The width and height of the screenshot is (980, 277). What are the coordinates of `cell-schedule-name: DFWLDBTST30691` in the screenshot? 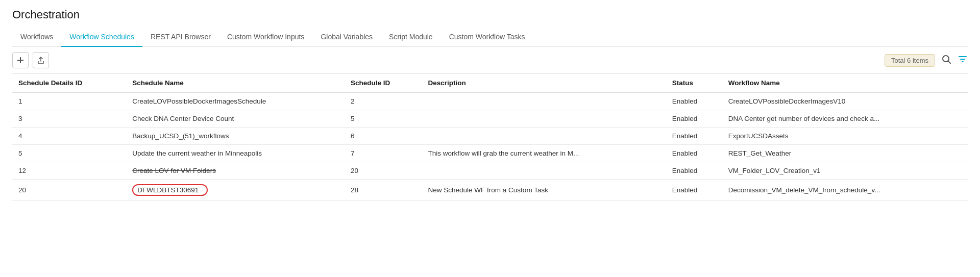 It's located at (235, 190).